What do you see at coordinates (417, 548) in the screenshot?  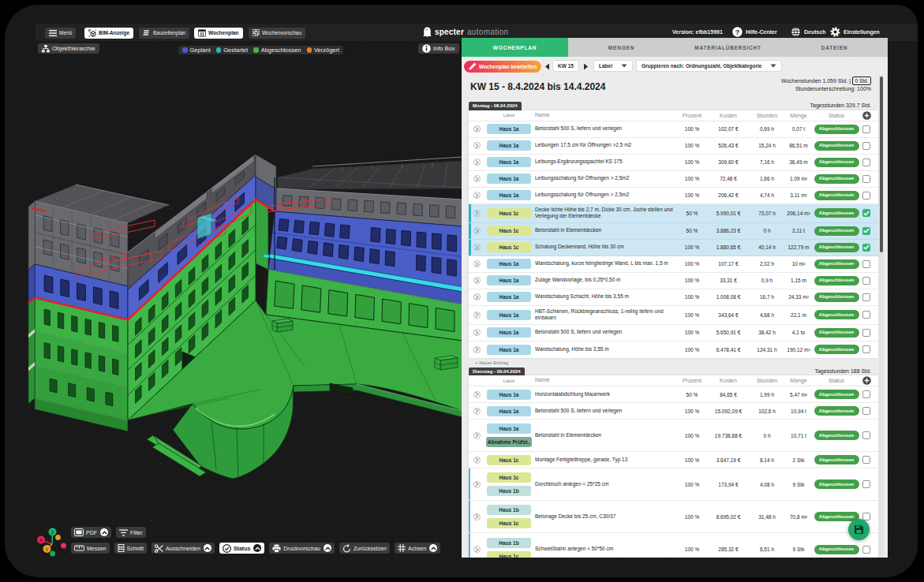 I see `viewer-tool-achsen: Achsen` at bounding box center [417, 548].